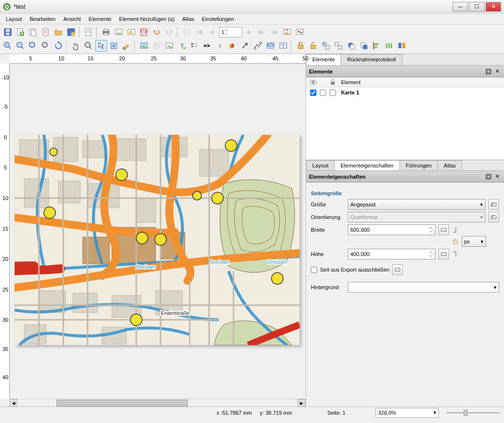 The image size is (504, 423). Describe the element at coordinates (326, 46) in the screenshot. I see `group-icon` at that location.